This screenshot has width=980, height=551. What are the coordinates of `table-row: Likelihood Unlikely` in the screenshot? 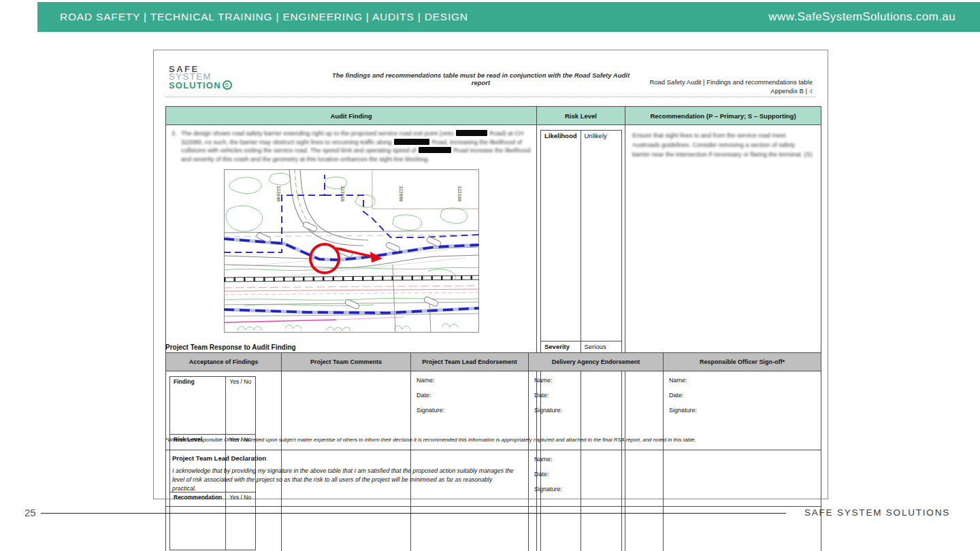 It's located at (581, 236).